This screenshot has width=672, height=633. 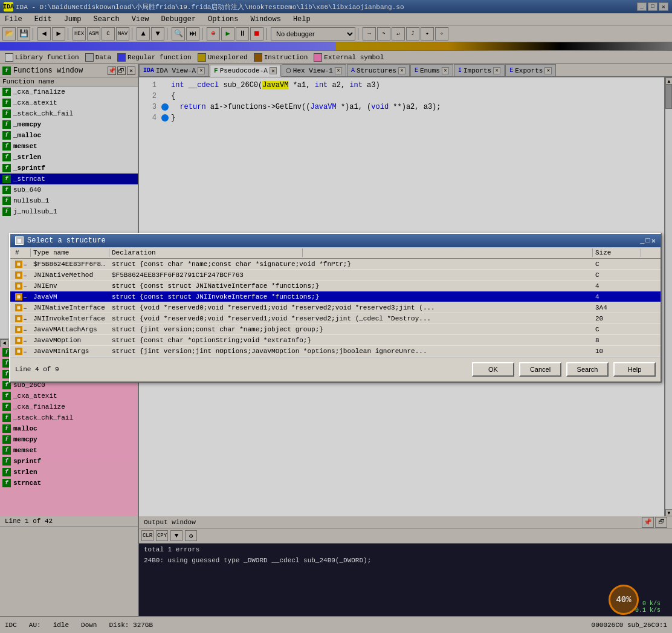 I want to click on dialog-table-row: ▦ 2$F5B8624EE83FF6F82791C1F247BCF763stru…, so click(x=335, y=264).